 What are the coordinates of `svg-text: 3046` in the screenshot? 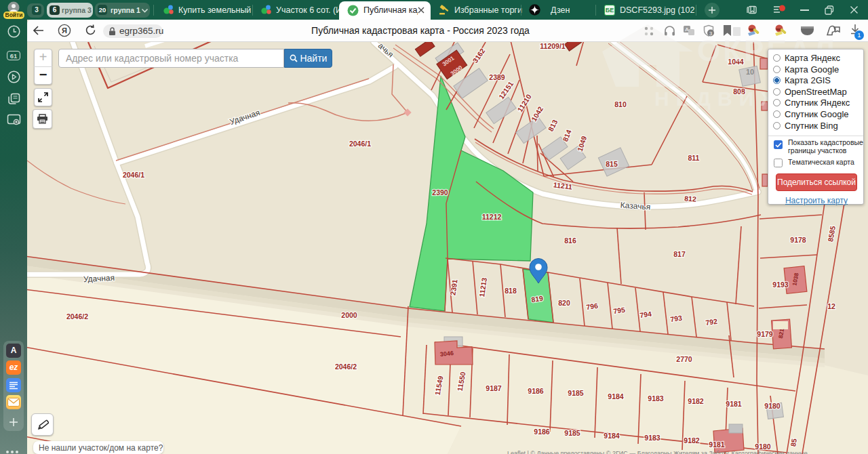 It's located at (448, 354).